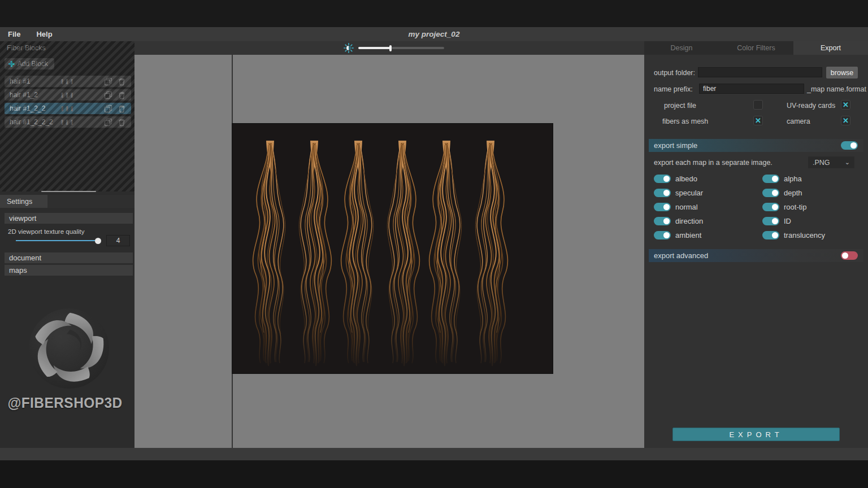 This screenshot has width=868, height=488. Describe the element at coordinates (418, 48) in the screenshot. I see `brightness-slider-track` at that location.